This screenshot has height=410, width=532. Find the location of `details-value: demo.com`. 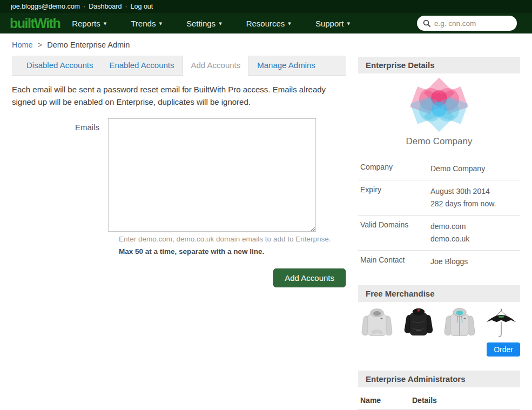

details-value: demo.com is located at coordinates (474, 227).